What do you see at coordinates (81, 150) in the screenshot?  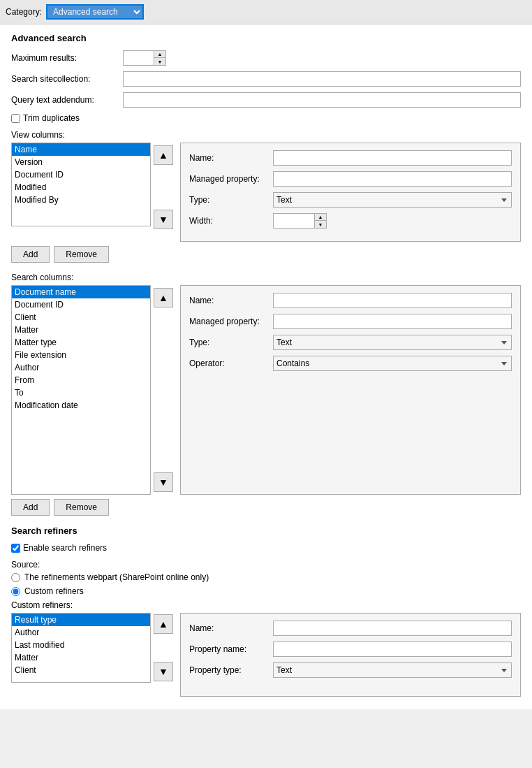 I see `list-item: Name` at bounding box center [81, 150].